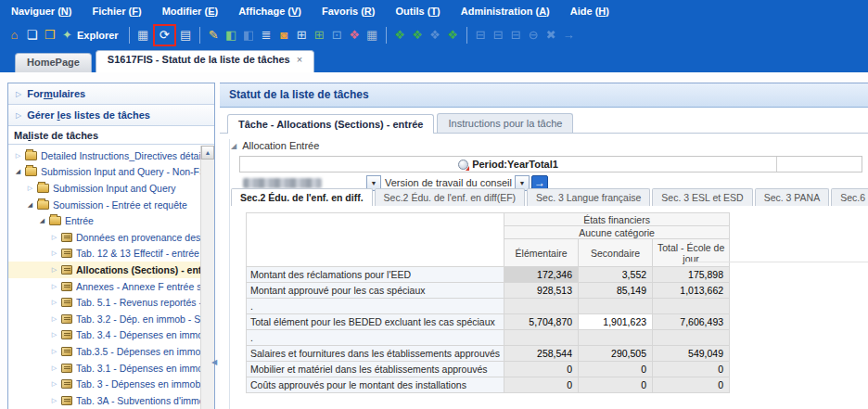 The height and width of the screenshot is (409, 868). Describe the element at coordinates (692, 291) in the screenshot. I see `data-cell: 1,013,662` at that location.